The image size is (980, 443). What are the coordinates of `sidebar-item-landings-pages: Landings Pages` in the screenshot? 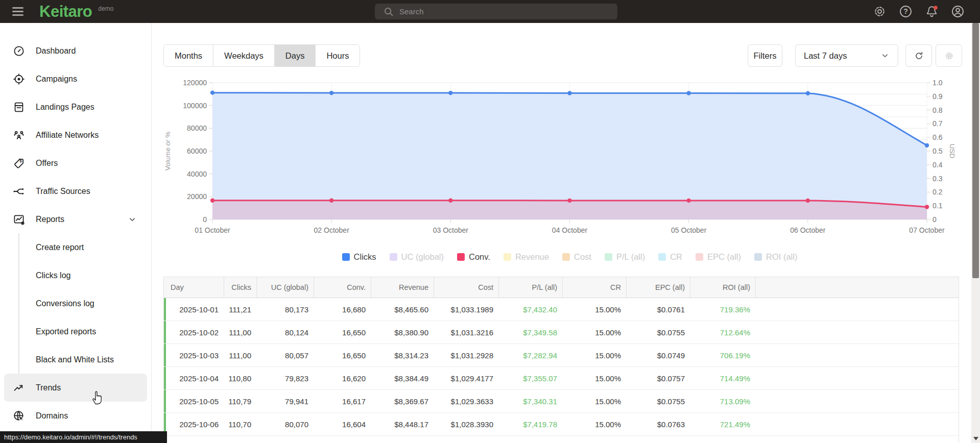 It's located at (76, 107).